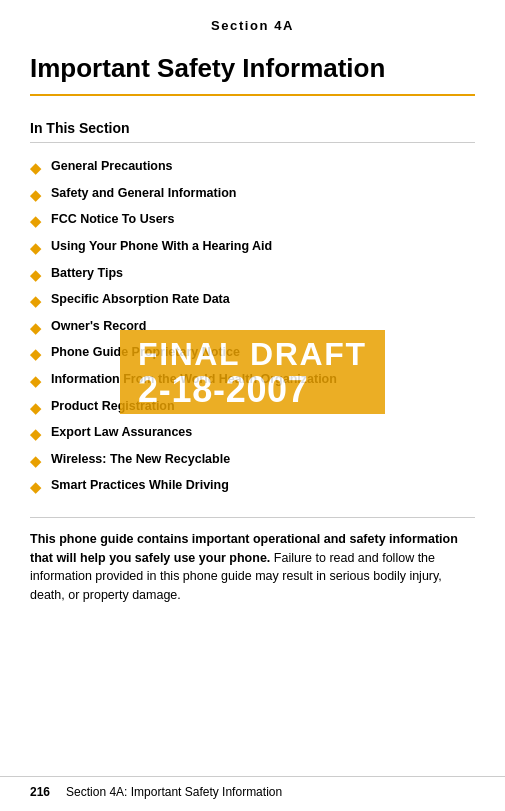 Image resolution: width=505 pixels, height=811 pixels. Describe the element at coordinates (174, 792) in the screenshot. I see `footer-section-text: Section 4A: Important Safety Information` at that location.